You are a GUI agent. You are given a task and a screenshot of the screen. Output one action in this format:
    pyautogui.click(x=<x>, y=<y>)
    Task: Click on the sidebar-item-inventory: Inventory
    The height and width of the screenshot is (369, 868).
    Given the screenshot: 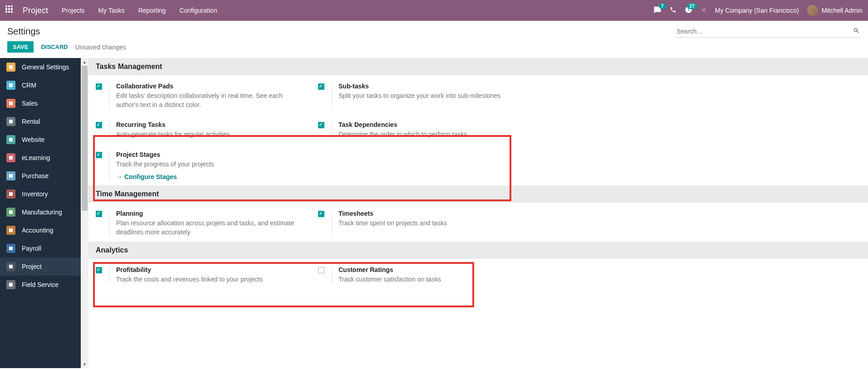 What is the action you would take?
    pyautogui.click(x=40, y=194)
    